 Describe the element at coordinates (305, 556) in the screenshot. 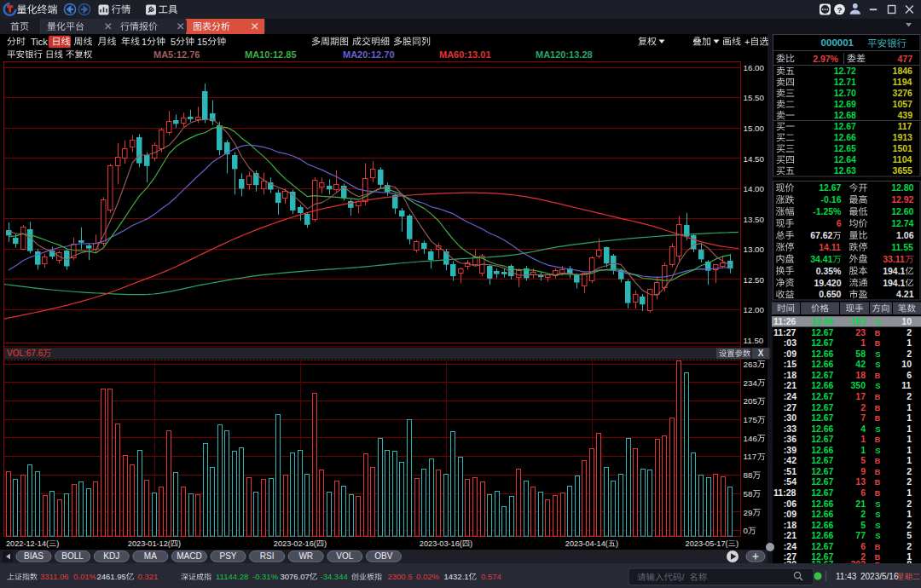

I see `svg-text: WR` at that location.